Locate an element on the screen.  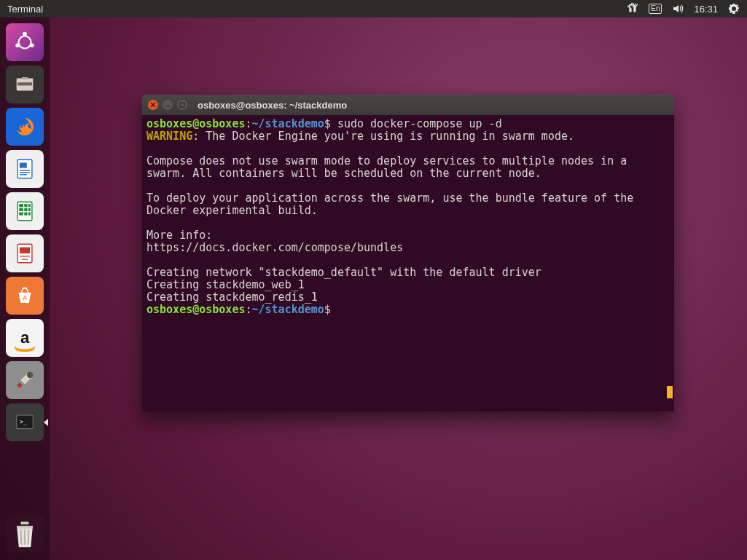
terminal-output: Creating network "stackdemo_default" wit… is located at coordinates (344, 272).